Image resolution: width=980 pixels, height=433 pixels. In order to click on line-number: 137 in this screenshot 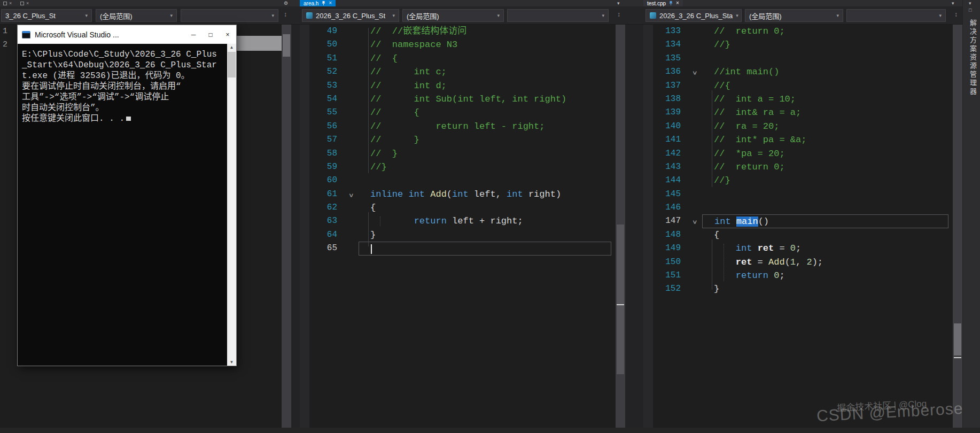, I will do `click(670, 86)`.